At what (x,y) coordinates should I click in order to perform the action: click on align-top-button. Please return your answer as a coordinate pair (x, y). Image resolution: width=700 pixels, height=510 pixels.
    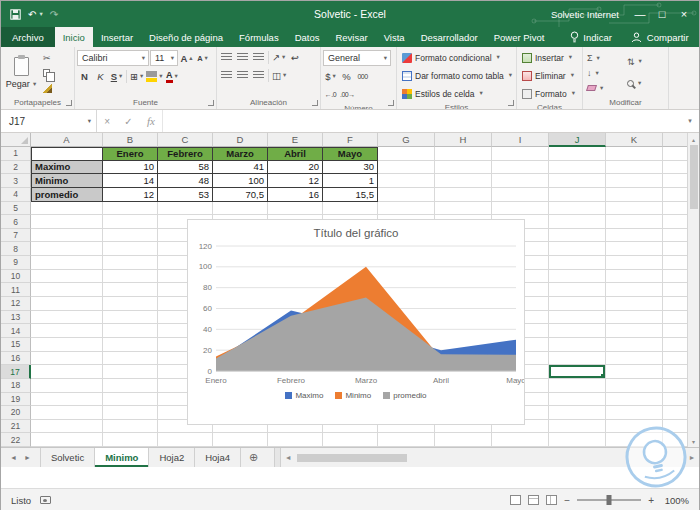
    Looking at the image, I should click on (226, 58).